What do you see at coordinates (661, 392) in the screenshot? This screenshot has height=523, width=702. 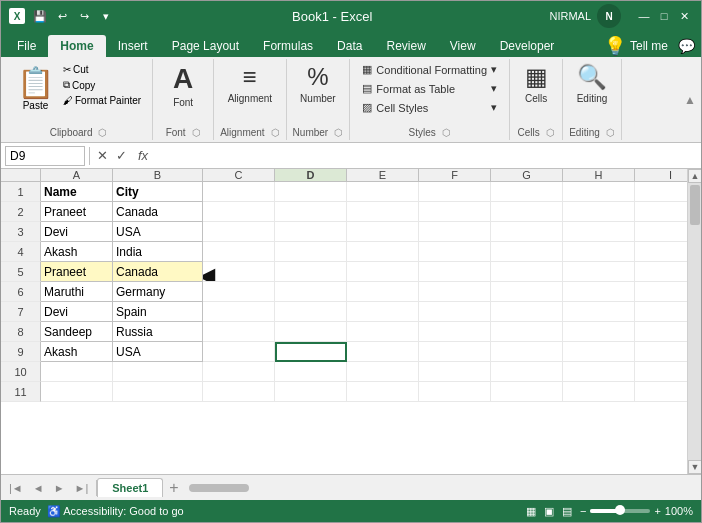 I see `cell-I11` at bounding box center [661, 392].